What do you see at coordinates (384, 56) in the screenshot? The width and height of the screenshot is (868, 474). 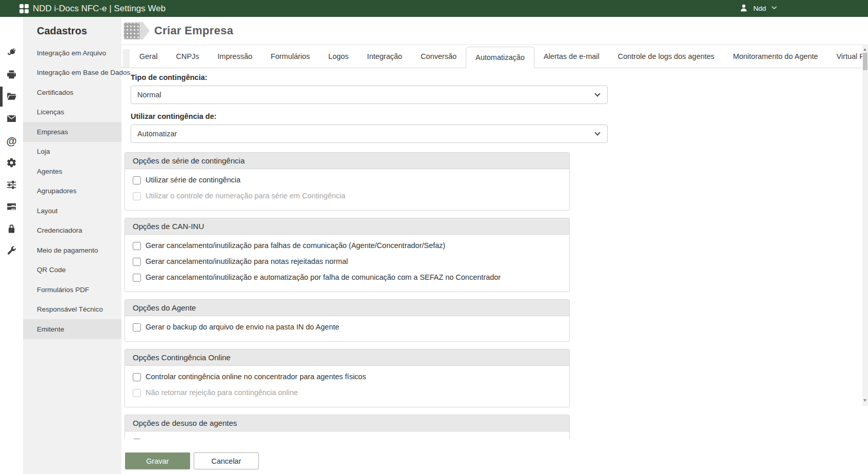 I see `tab-integracao: Integração` at bounding box center [384, 56].